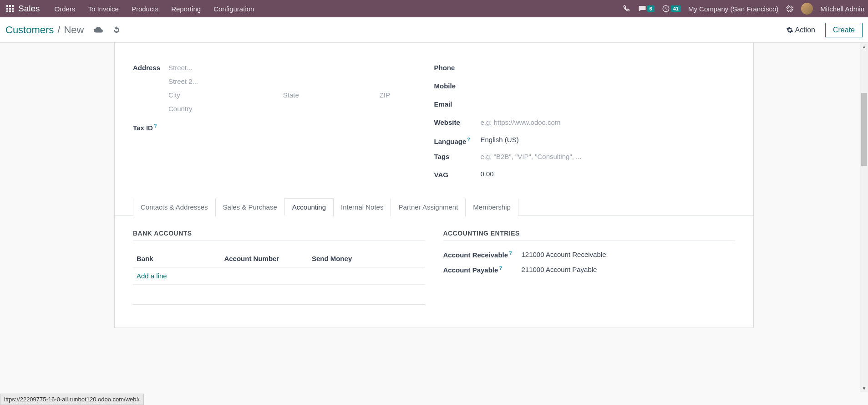 The image size is (868, 405). Describe the element at coordinates (152, 276) in the screenshot. I see `add-line-link: Add a line` at that location.